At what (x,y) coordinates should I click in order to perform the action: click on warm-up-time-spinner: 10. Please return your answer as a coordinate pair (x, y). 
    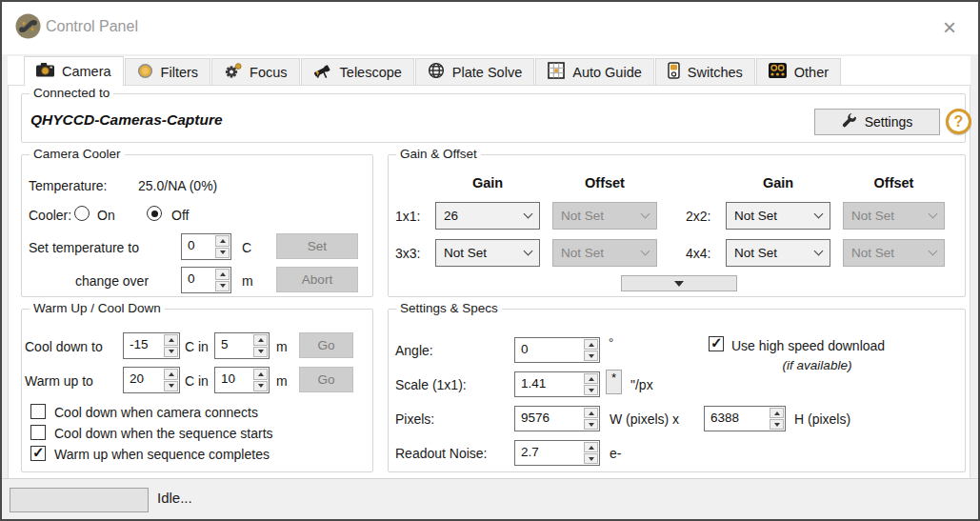
    Looking at the image, I should click on (242, 380).